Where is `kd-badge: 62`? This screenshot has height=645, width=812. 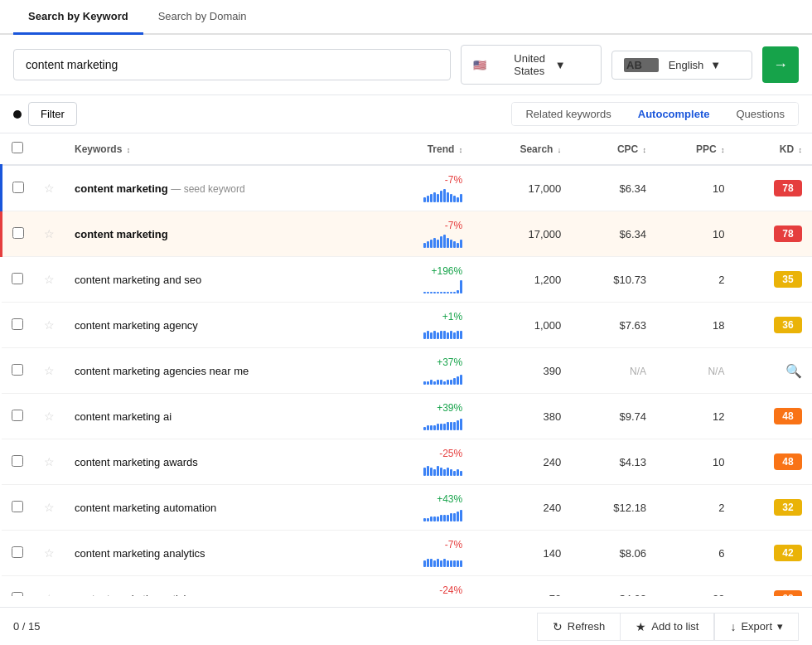
kd-badge: 62 is located at coordinates (788, 594).